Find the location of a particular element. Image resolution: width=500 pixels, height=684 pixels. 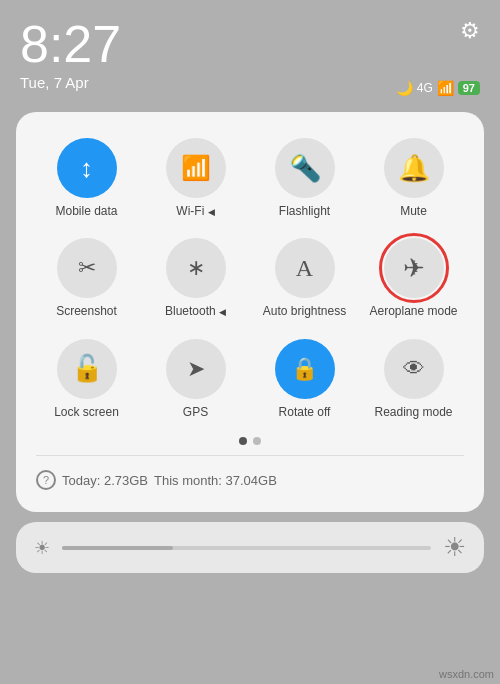

today-usage: Today: 2.73GB is located at coordinates (105, 480).